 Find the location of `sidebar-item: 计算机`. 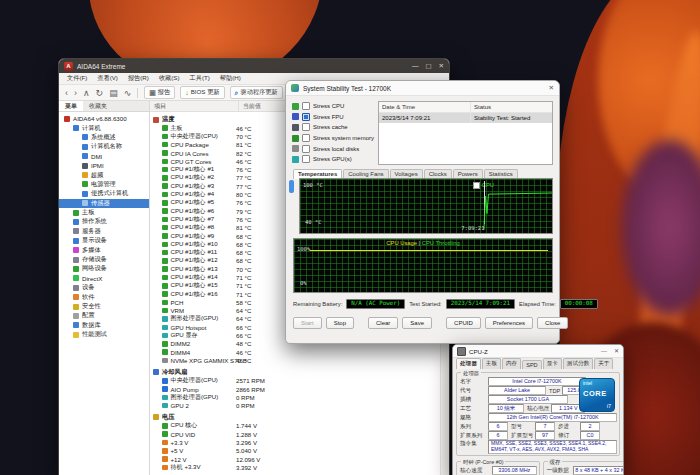

sidebar-item: 计算机 is located at coordinates (104, 128).